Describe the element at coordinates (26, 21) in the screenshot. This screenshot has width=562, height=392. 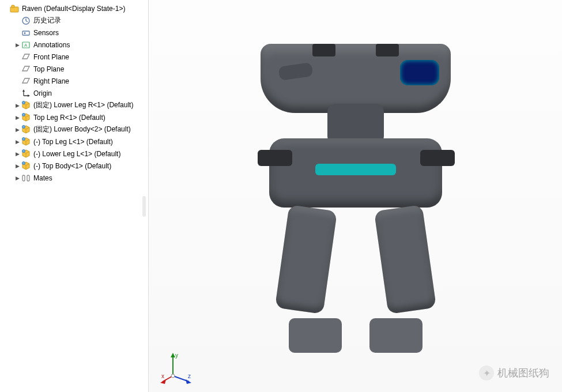
I see `history-icon` at that location.